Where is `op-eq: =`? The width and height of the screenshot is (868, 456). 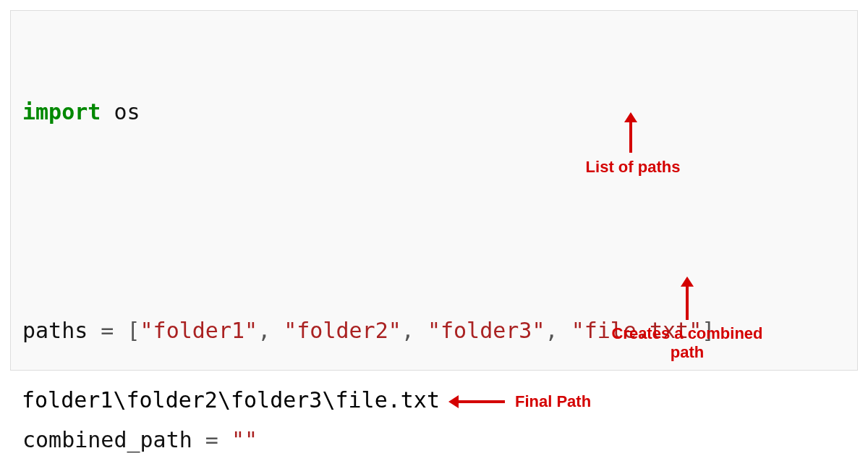
op-eq: = is located at coordinates (107, 330).